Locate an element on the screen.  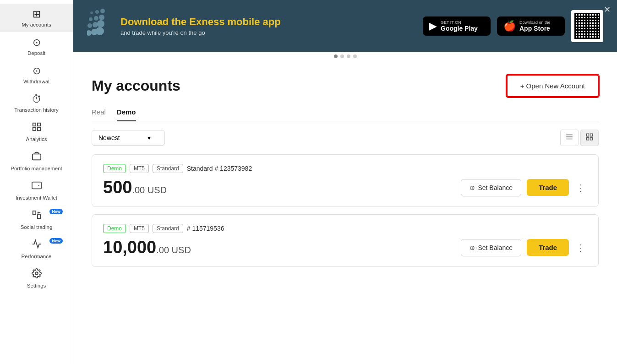
list-view-button is located at coordinates (569, 138).